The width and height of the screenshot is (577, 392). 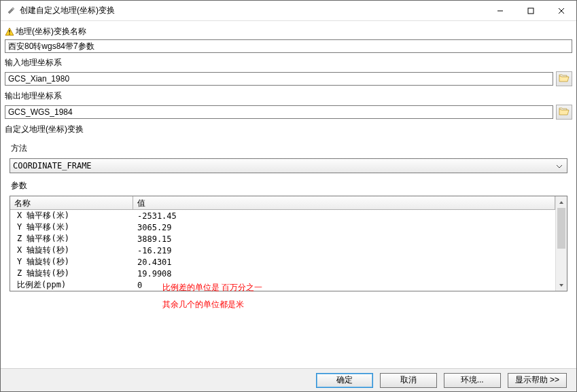 What do you see at coordinates (344, 239) in the screenshot?
I see `param-value-cell: 3889.15` at bounding box center [344, 239].